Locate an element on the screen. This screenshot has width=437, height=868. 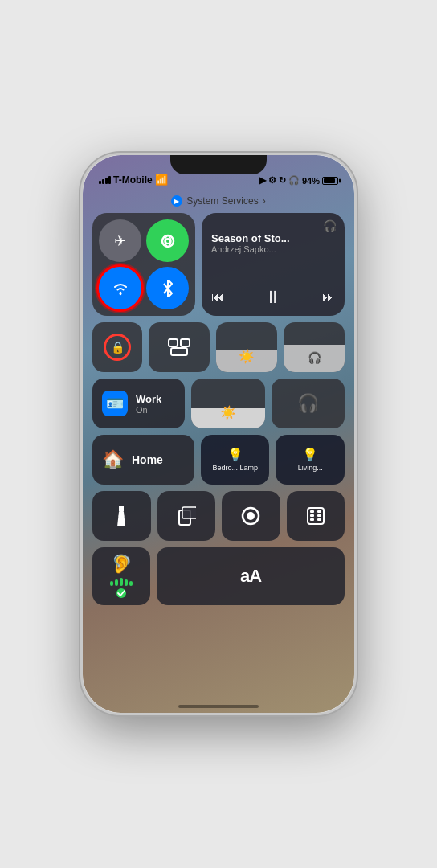
work-on-button: 🪪 Work On is located at coordinates (138, 403).